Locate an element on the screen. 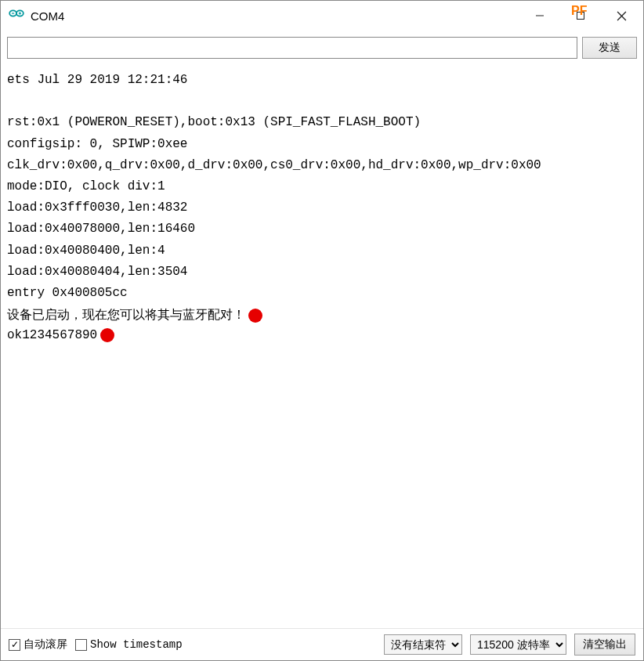 Image resolution: width=644 pixels, height=661 pixels. autoscroll-label: 自动滚屏 is located at coordinates (45, 645).